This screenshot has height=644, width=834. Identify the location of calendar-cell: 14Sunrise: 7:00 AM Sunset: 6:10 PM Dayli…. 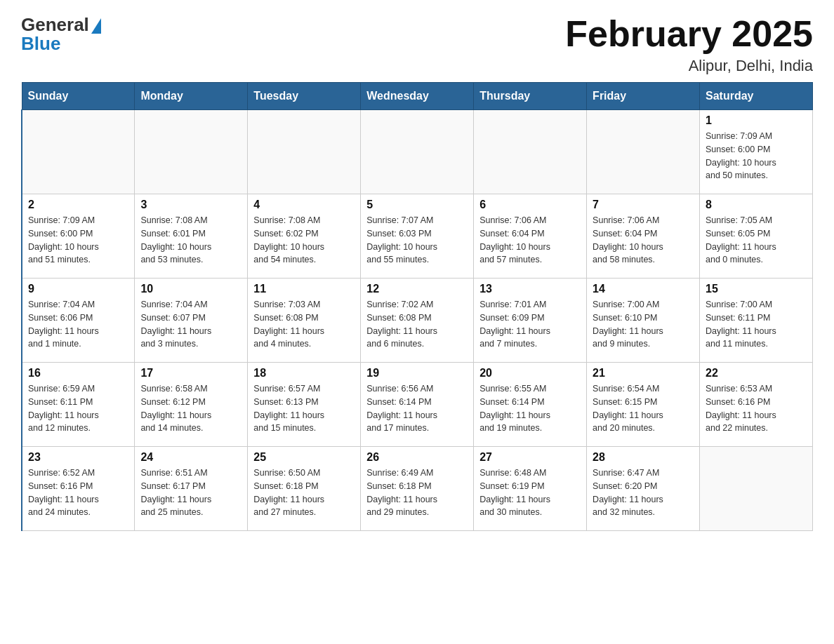
(643, 321).